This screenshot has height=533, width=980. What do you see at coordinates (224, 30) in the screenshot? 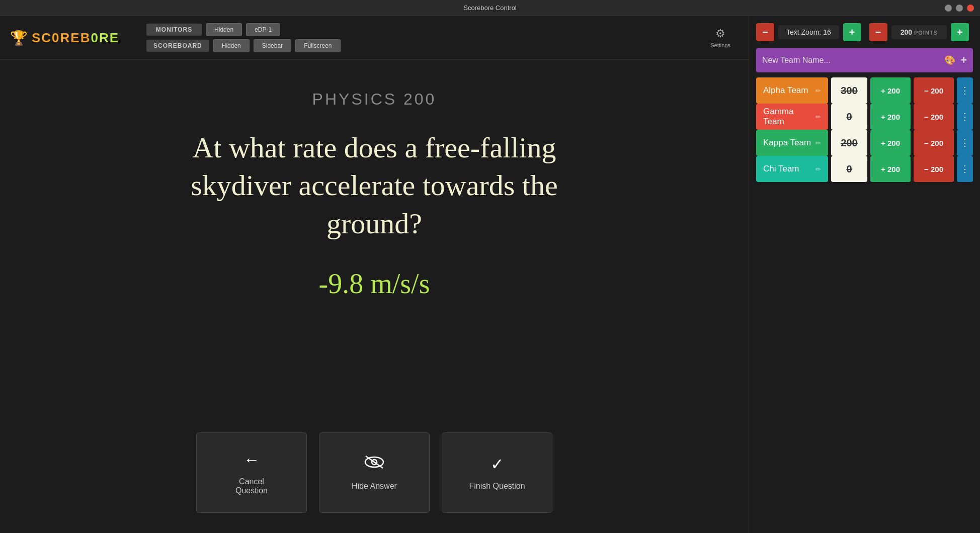
I see `monitors-hidden-button: Hidden` at bounding box center [224, 30].